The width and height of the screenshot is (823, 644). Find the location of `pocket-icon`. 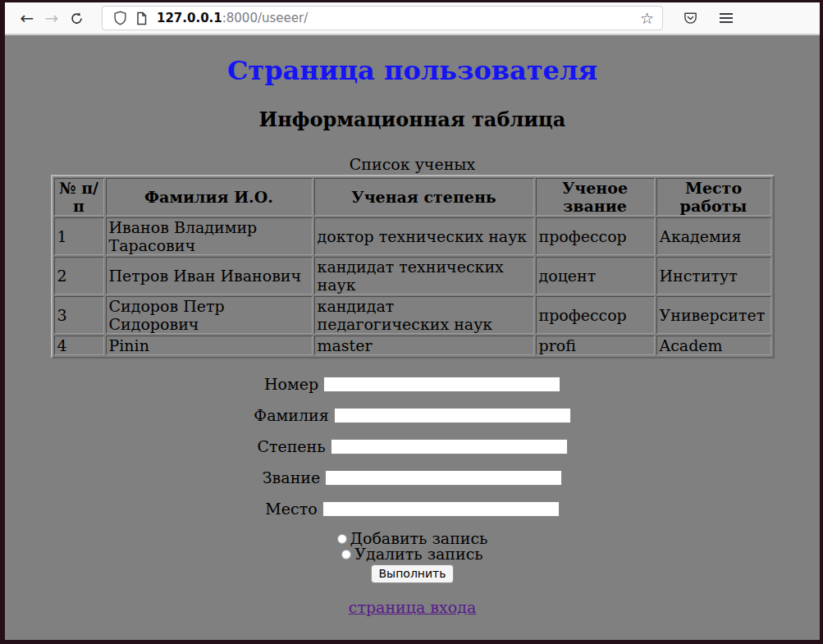

pocket-icon is located at coordinates (691, 18).